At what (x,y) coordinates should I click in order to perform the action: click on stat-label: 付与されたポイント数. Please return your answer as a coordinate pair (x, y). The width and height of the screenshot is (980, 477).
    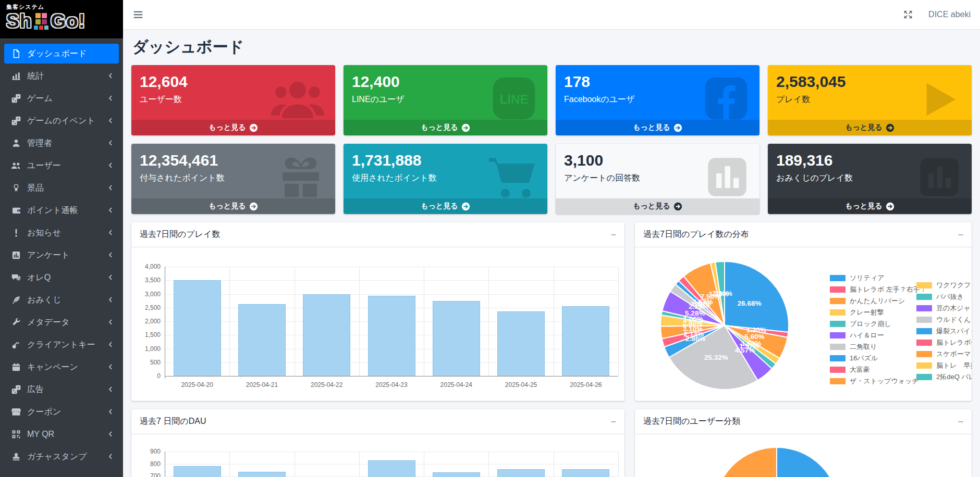
    Looking at the image, I should click on (234, 178).